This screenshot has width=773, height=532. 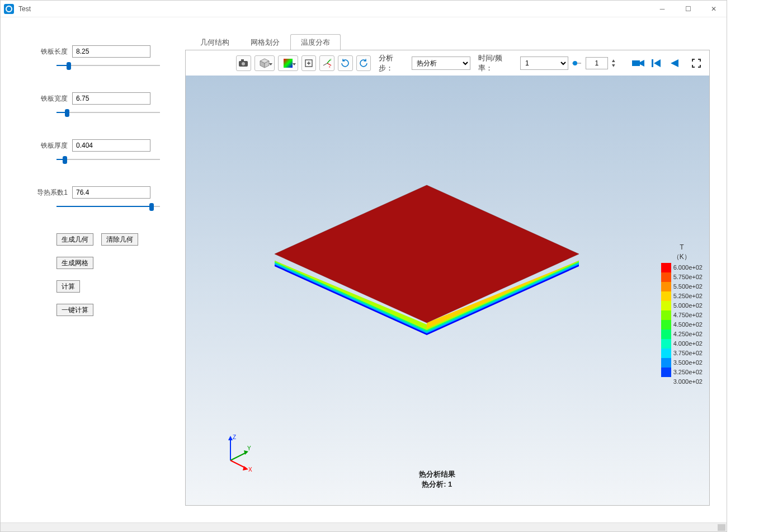 I want to click on legend-label: 4.500e+02, so click(x=688, y=324).